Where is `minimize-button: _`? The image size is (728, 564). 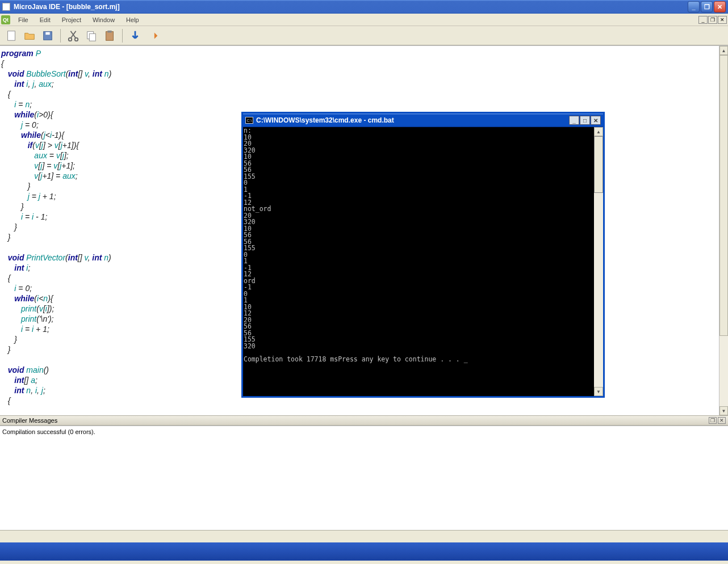
minimize-button: _ is located at coordinates (694, 7).